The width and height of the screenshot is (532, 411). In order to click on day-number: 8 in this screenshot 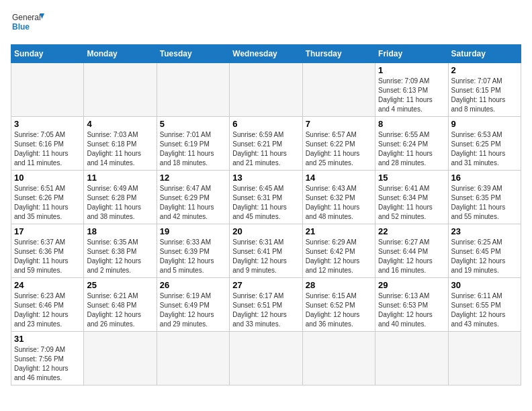, I will do `click(411, 124)`.